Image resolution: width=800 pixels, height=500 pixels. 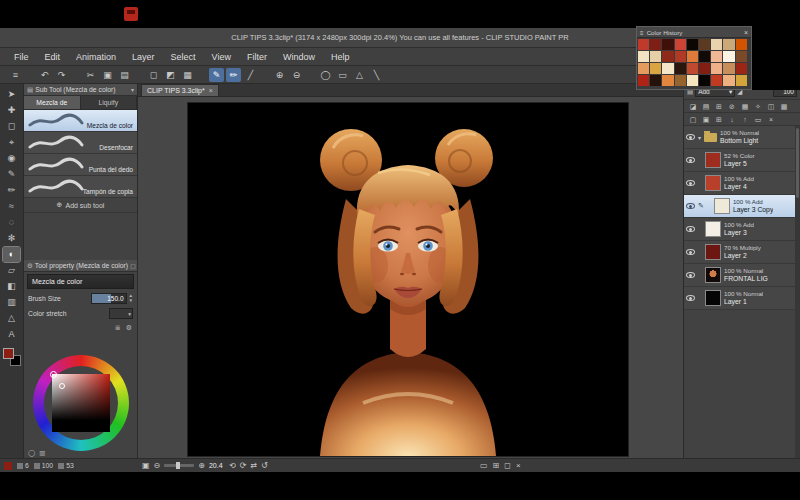 I want to click on selection-marquee-icon: ◻, so click(x=508, y=466).